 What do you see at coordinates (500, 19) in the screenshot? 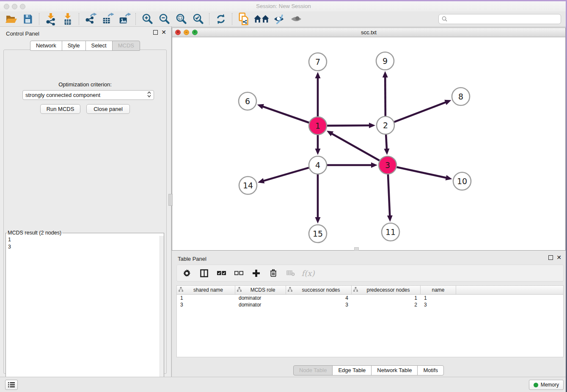
I see `search-field` at bounding box center [500, 19].